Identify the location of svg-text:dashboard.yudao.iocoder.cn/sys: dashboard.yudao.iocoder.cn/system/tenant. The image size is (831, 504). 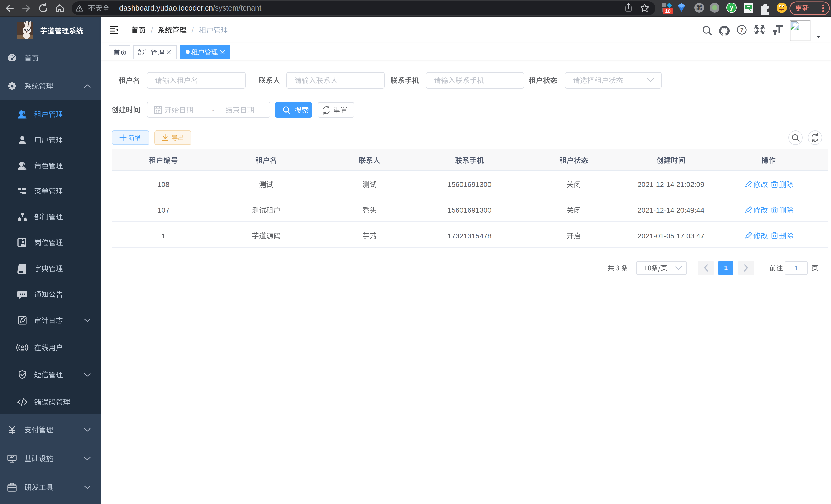
(190, 8).